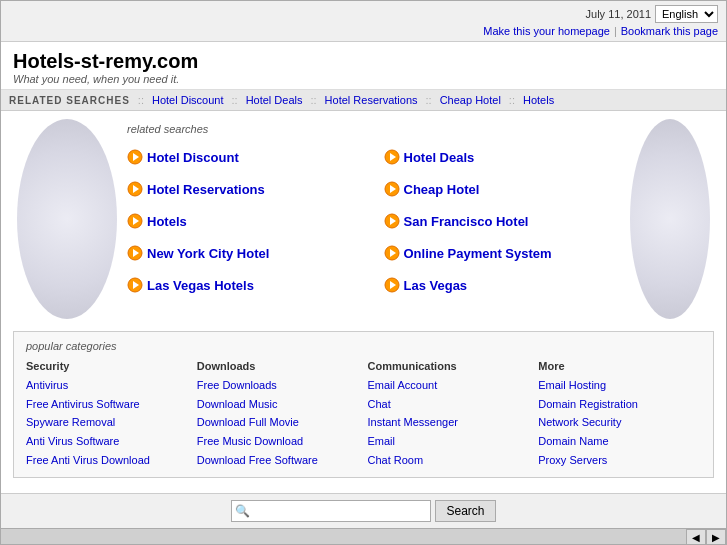 The image size is (727, 545). What do you see at coordinates (502, 189) in the screenshot?
I see `search-link-item: Cheap Hotel` at bounding box center [502, 189].